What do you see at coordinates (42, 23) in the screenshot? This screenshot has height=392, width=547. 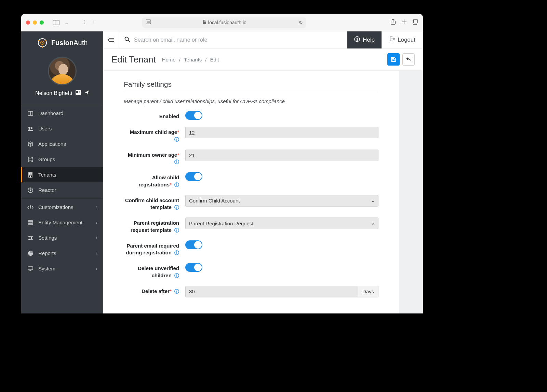 I see `zoom-window-button` at bounding box center [42, 23].